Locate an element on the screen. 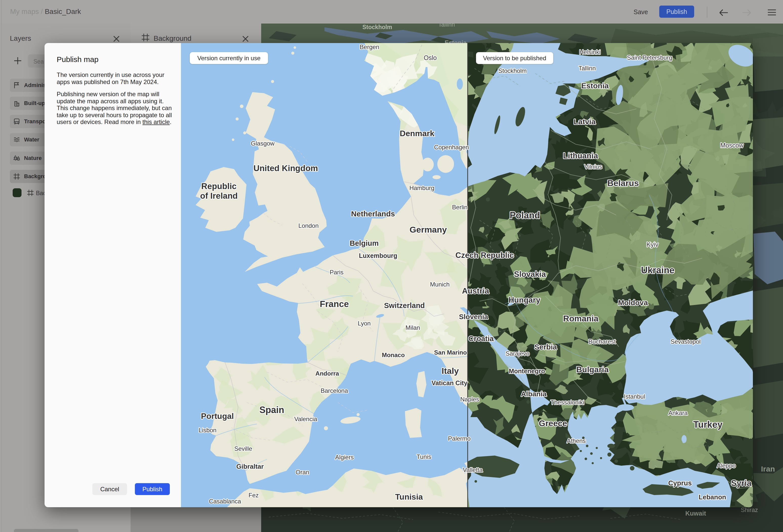 This screenshot has height=532, width=783. svg-text: Glasgow is located at coordinates (263, 144).